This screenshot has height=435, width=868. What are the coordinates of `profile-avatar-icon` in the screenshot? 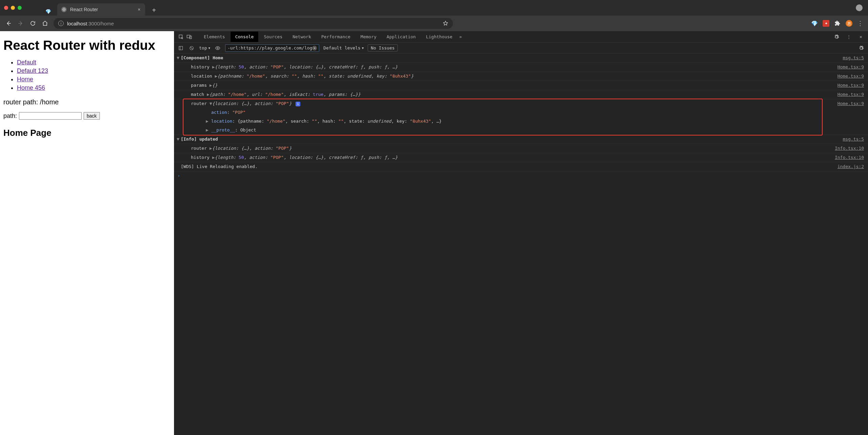 It's located at (859, 8).